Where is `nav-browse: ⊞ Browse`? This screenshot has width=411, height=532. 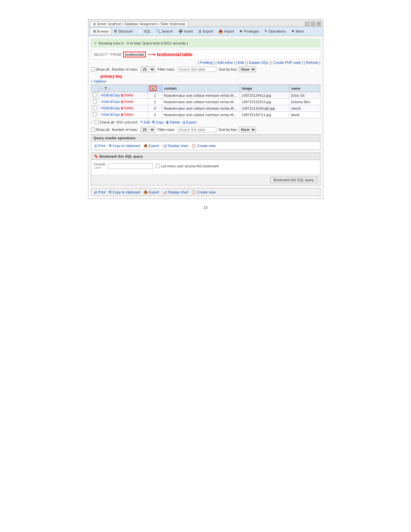
nav-browse: ⊞ Browse is located at coordinates (101, 31).